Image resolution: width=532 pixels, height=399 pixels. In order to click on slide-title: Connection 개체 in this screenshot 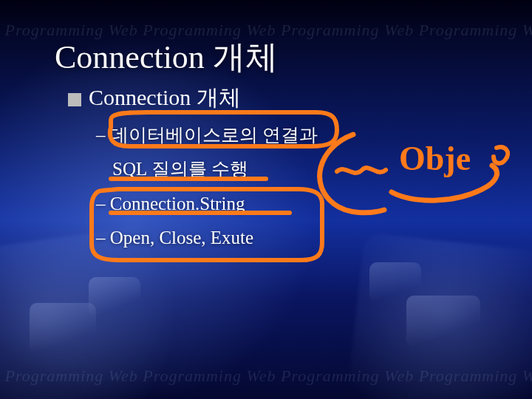, I will do `click(166, 58)`.